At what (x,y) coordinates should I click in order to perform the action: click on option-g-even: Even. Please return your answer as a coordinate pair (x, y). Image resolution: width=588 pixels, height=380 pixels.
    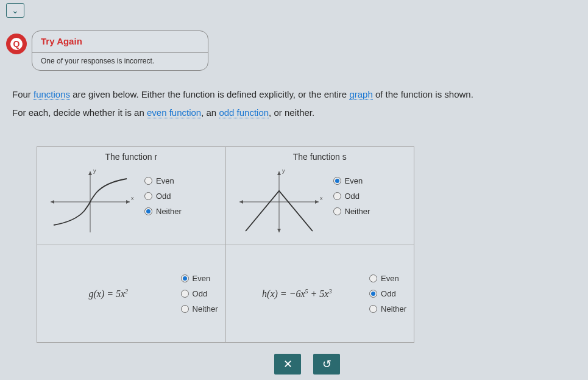
    Looking at the image, I should click on (200, 278).